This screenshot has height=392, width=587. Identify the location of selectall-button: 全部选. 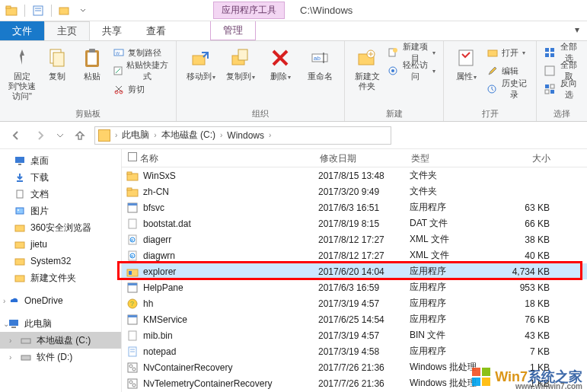
(562, 53).